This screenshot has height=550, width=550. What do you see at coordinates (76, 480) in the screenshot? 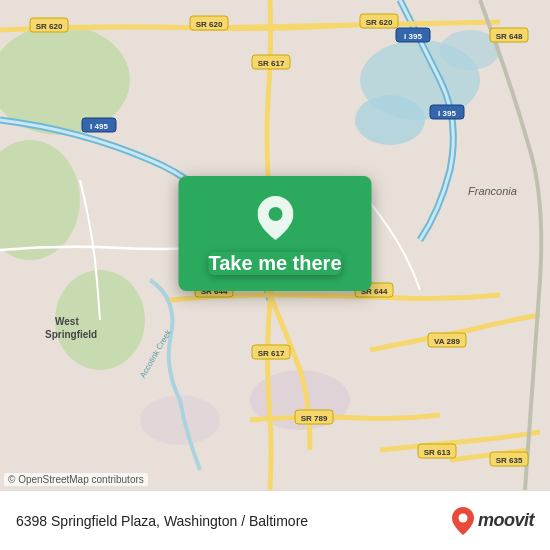
I see `osm-attribution: © OpenStreetMap contributors` at bounding box center [76, 480].